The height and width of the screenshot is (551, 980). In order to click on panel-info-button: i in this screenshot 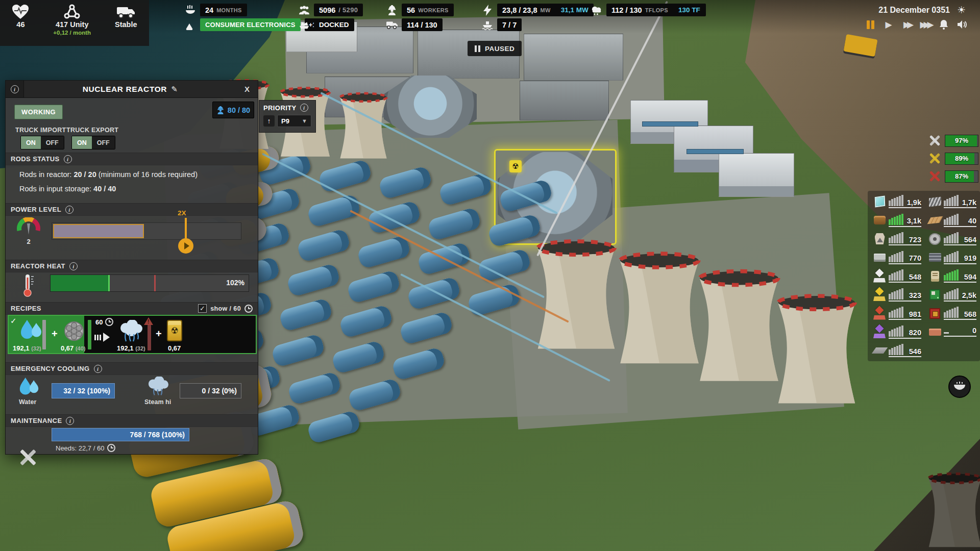, I will do `click(15, 89)`.